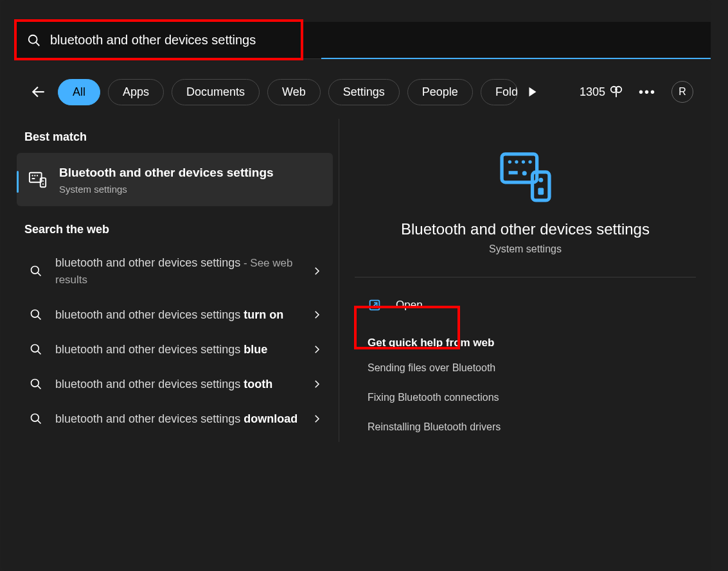 Image resolution: width=728 pixels, height=571 pixels. I want to click on filter-folders: Fold, so click(499, 92).